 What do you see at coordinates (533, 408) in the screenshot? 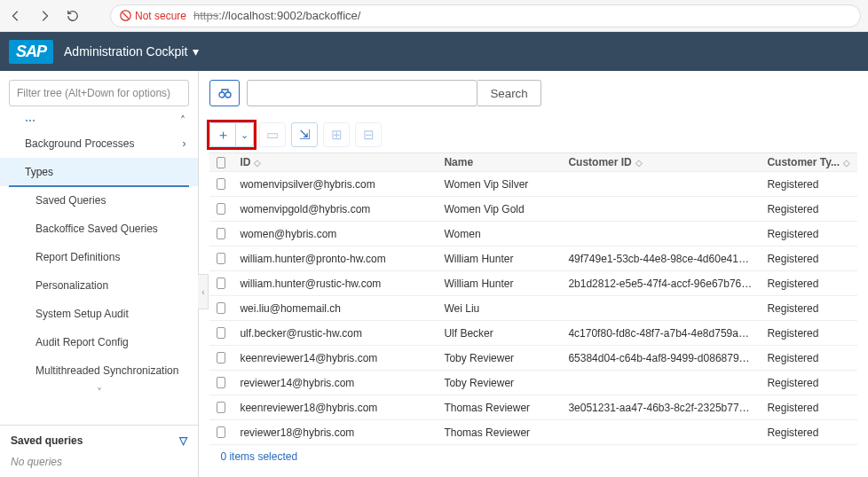
I see `table-row: keenreviewer18@hybris.comThomas Reviewer…` at bounding box center [533, 408].